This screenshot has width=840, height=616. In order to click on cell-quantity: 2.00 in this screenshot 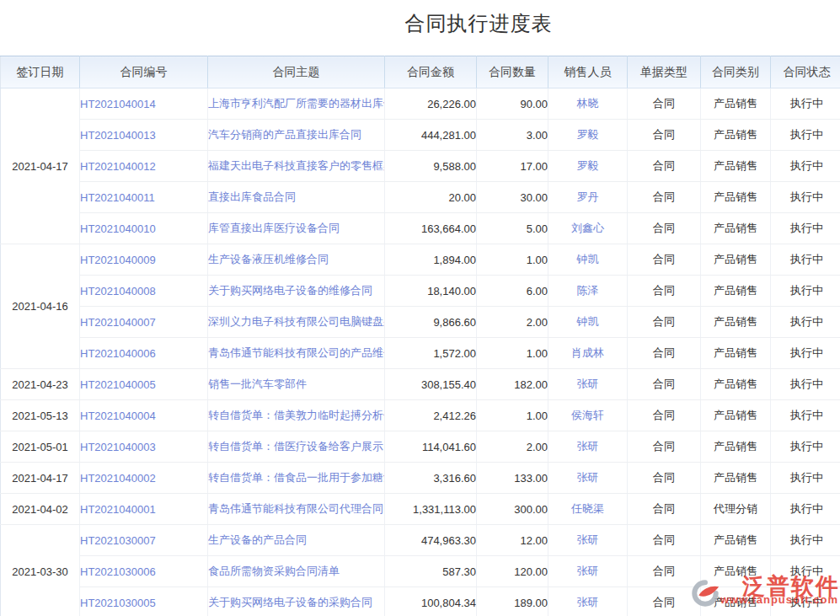, I will do `click(512, 322)`.